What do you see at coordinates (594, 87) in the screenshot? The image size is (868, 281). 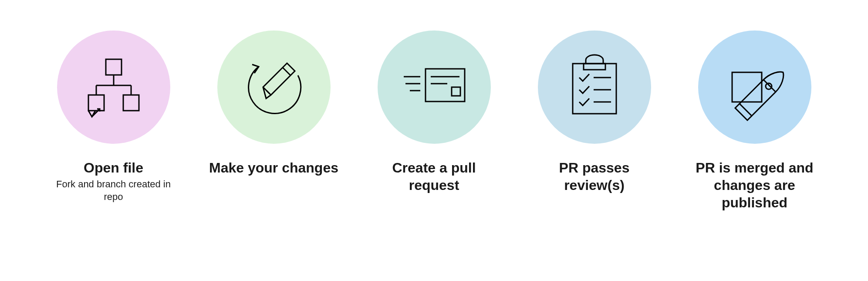 I see `clipboard-check-icon` at bounding box center [594, 87].